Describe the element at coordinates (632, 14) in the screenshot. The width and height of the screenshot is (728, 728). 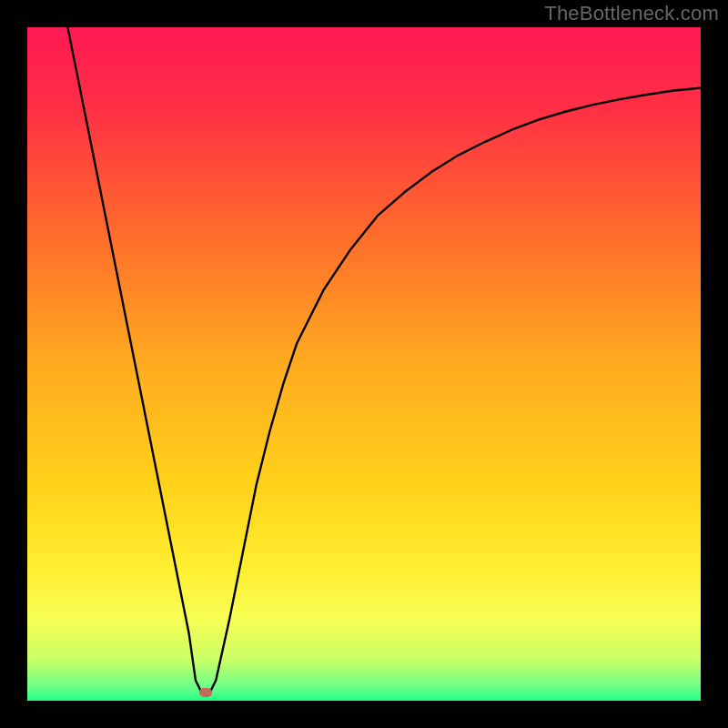
I see `watermark-text: TheBottleneck.com` at that location.